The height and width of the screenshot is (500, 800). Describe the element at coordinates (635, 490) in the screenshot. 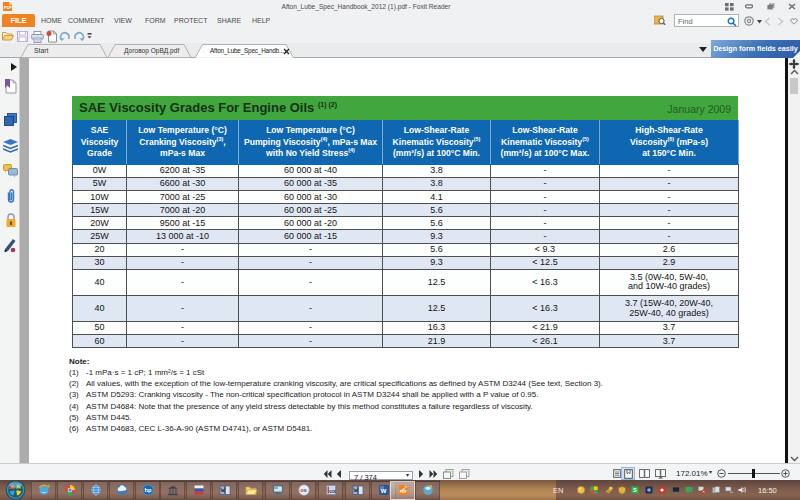

I see `svg-text: S` at that location.